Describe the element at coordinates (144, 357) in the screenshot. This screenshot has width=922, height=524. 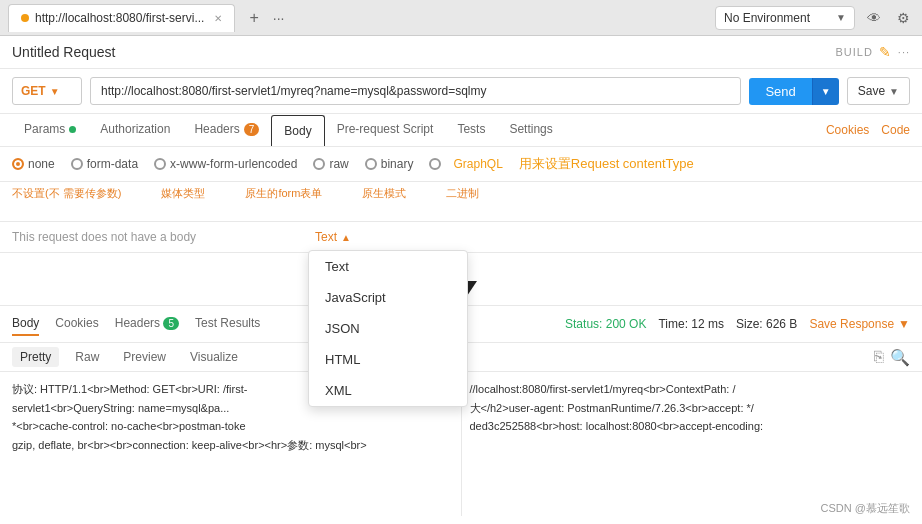
I see `subtab-preview: Preview` at that location.